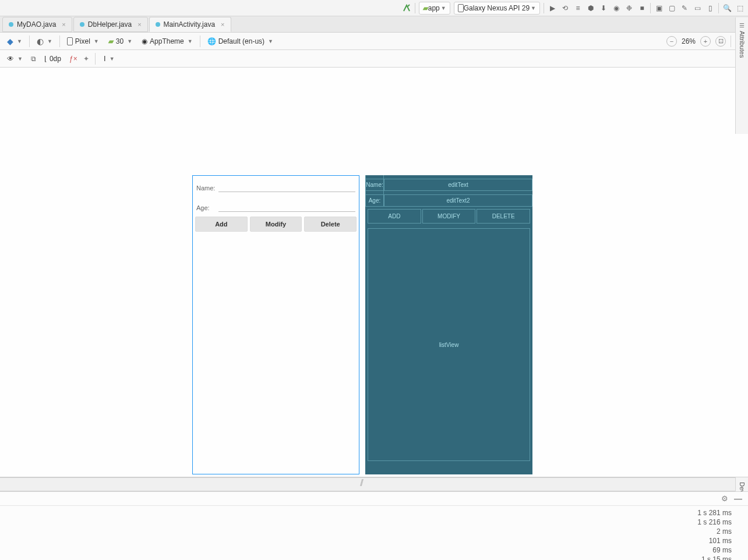 The height and width of the screenshot is (560, 748). Describe the element at coordinates (503, 217) in the screenshot. I see `bp-delete-button: DELETE` at that location.